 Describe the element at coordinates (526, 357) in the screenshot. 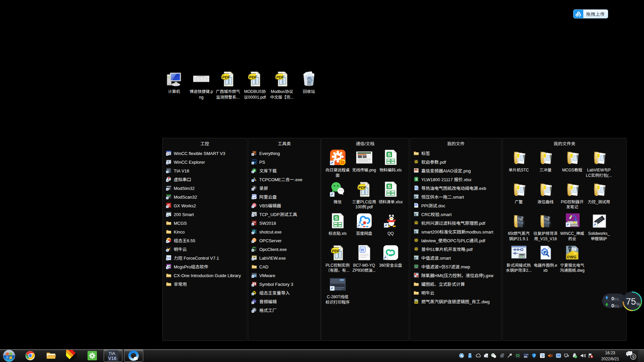

I see `svg-text: MA` at that location.